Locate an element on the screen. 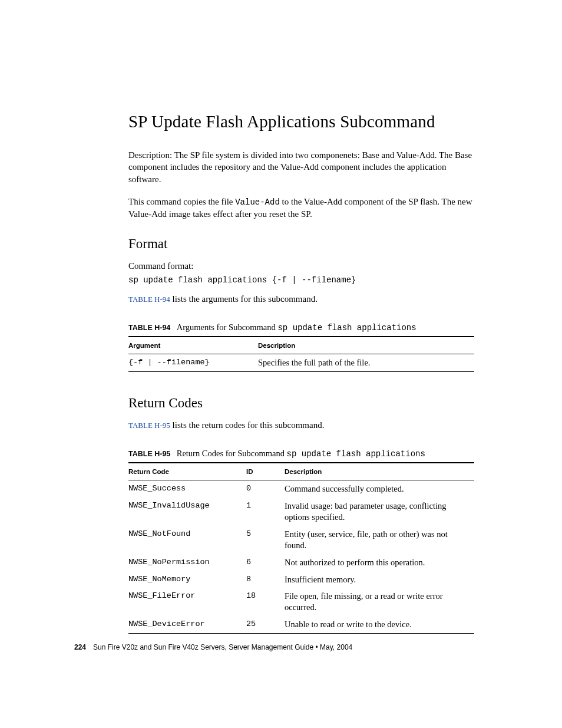 This screenshot has width=562, height=728. rc-cell: NWSE_InvalidUsage is located at coordinates (187, 512).